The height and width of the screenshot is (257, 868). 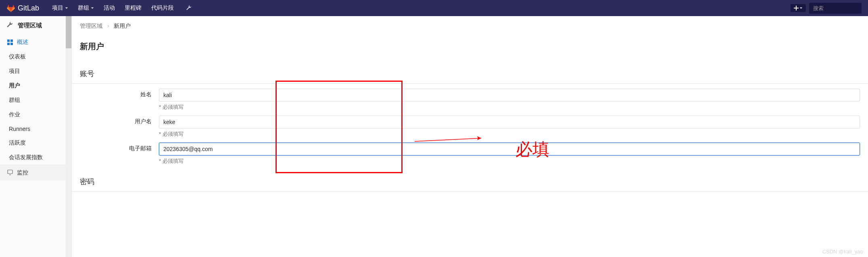 What do you see at coordinates (35, 115) in the screenshot?
I see `sidebar-item-jobs: 作业` at bounding box center [35, 115].